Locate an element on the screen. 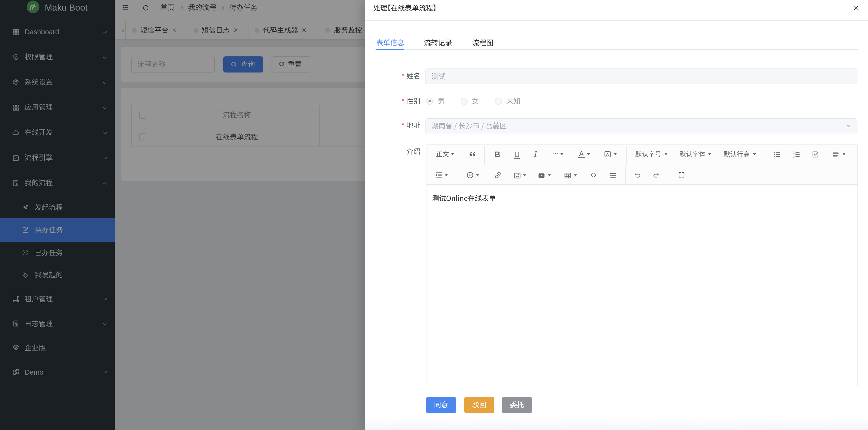  svg-text: A is located at coordinates (608, 154).